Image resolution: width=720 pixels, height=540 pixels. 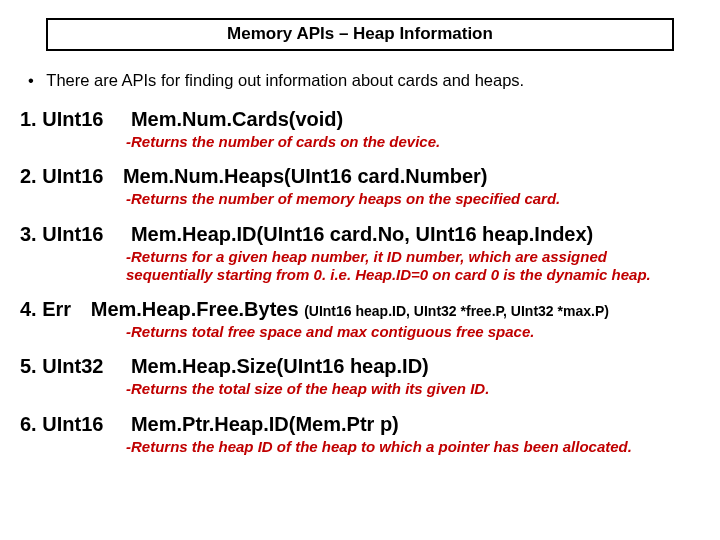 What do you see at coordinates (360, 376) in the screenshot?
I see `api-item-5: 5. UInt32 Mem.Heap.Size(UInt16 heap.ID) …` at bounding box center [360, 376].